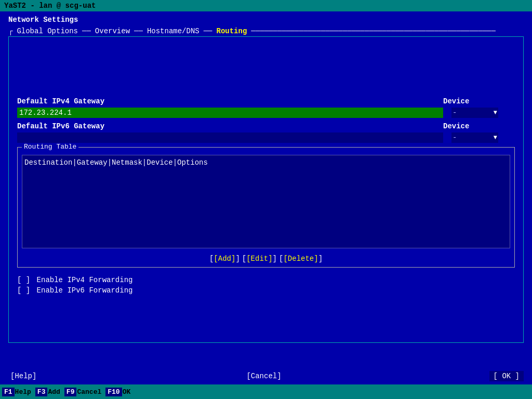  What do you see at coordinates (71, 392) in the screenshot?
I see `f9-key: F9` at bounding box center [71, 392].